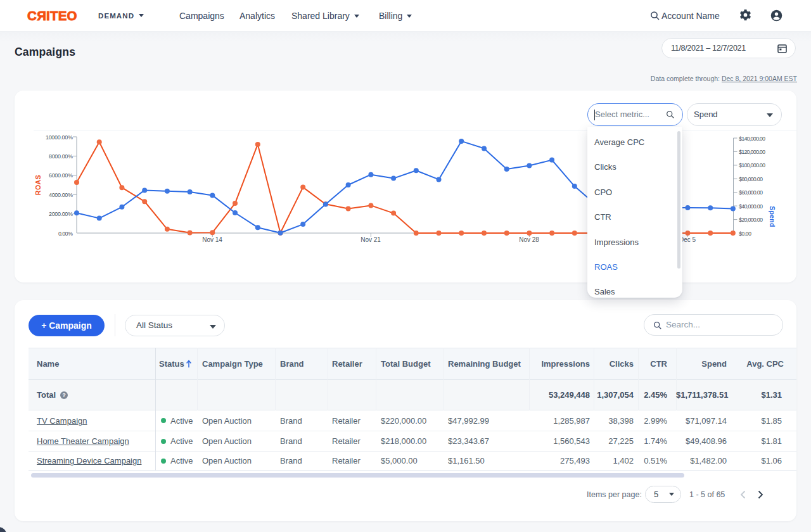  Describe the element at coordinates (212, 239) in the screenshot. I see `svg-text: Nov 14` at that location.